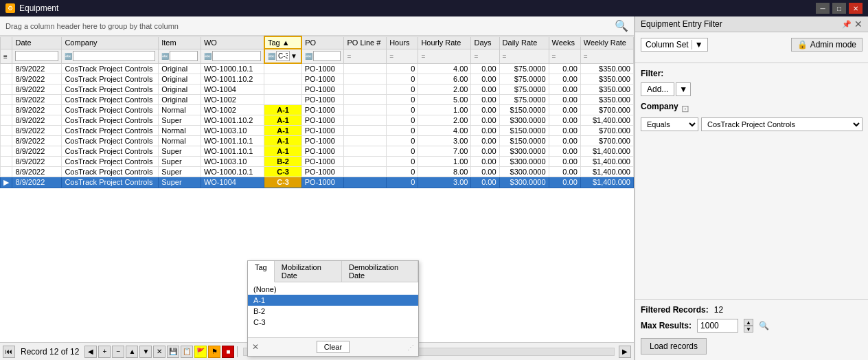 The image size is (868, 360). I want to click on dropdown-item-c3: C-3, so click(333, 322).